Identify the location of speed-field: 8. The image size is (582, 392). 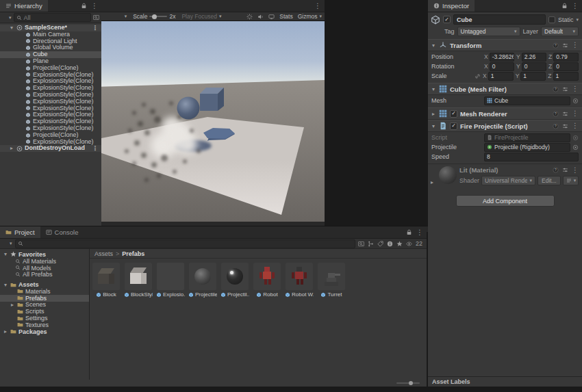
(531, 157).